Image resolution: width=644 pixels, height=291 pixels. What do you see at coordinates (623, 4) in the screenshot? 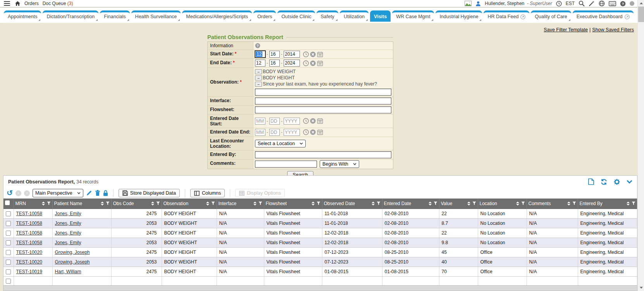
I see `help-icon: ?` at bounding box center [623, 4].